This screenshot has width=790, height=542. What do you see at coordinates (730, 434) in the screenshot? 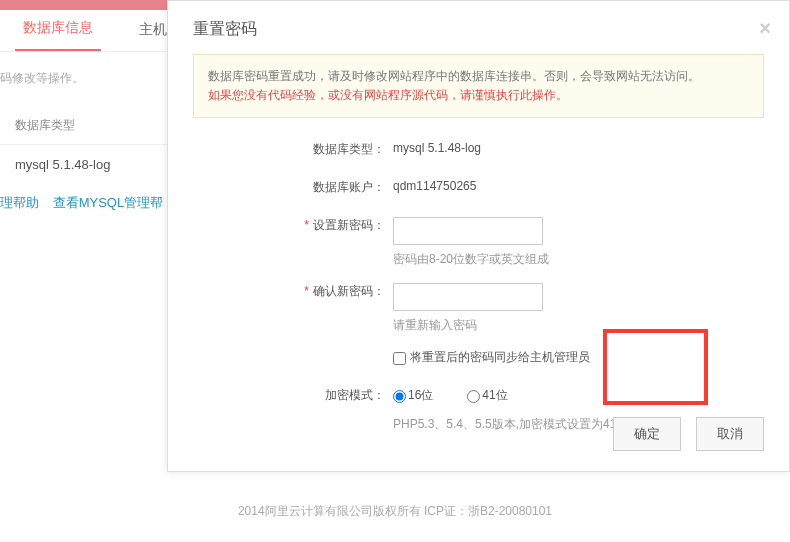
I see `cancel-button: 取消` at bounding box center [730, 434].